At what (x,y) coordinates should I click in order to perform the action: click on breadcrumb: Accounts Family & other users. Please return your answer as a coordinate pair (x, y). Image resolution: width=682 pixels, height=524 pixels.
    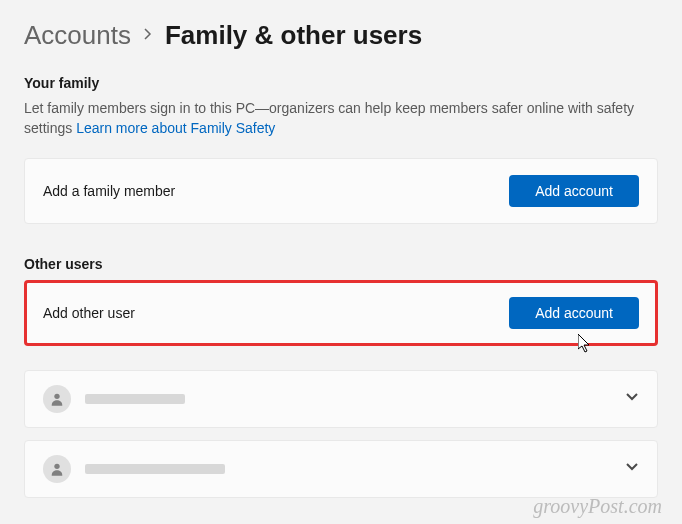
    Looking at the image, I should click on (341, 36).